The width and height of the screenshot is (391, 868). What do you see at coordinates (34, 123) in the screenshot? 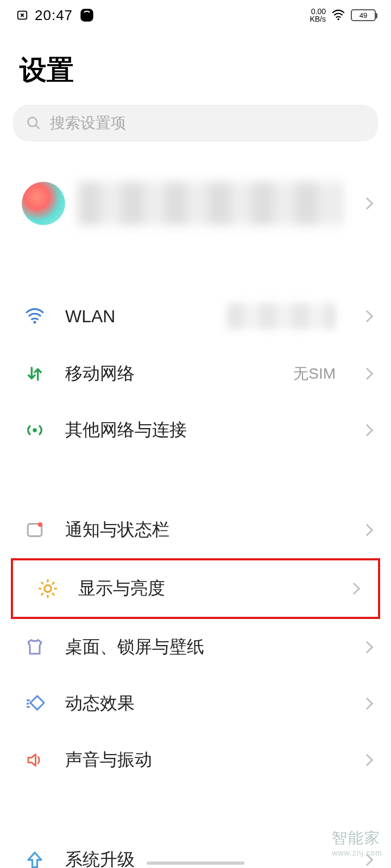
I see `search-icon` at bounding box center [34, 123].